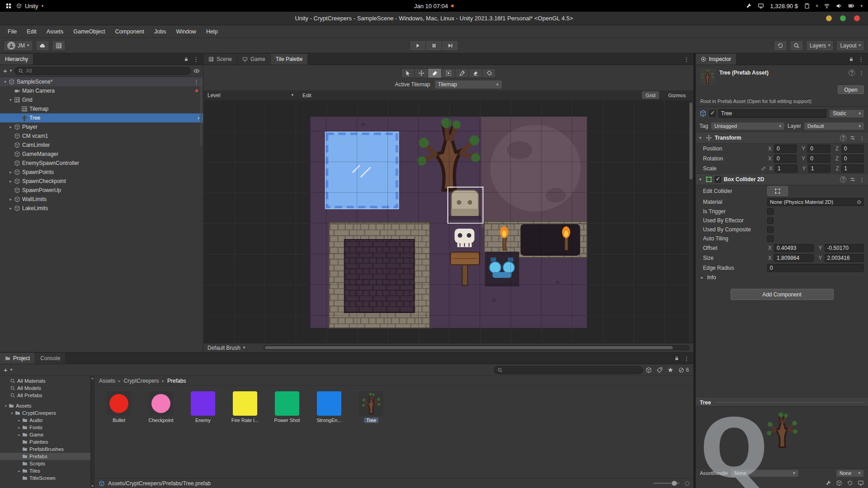 This screenshot has height=488, width=868. What do you see at coordinates (843, 18) in the screenshot?
I see `maximize-button` at bounding box center [843, 18].